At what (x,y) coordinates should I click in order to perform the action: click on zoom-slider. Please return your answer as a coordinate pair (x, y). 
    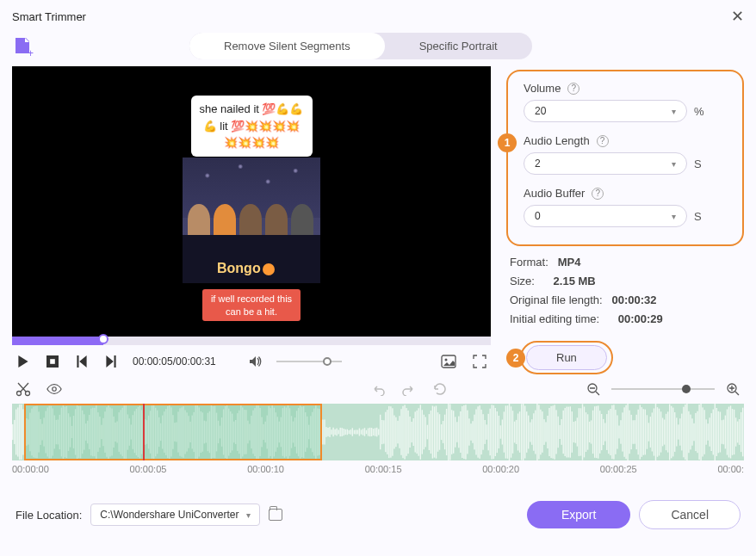
    Looking at the image, I should click on (663, 389).